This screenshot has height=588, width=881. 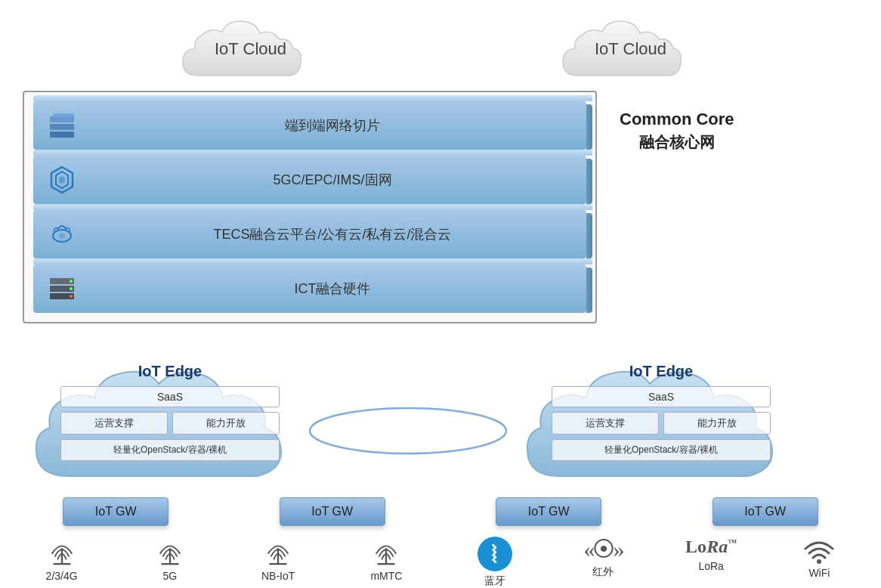 What do you see at coordinates (226, 423) in the screenshot?
I see `left-edge-cap: 能力开放` at bounding box center [226, 423].